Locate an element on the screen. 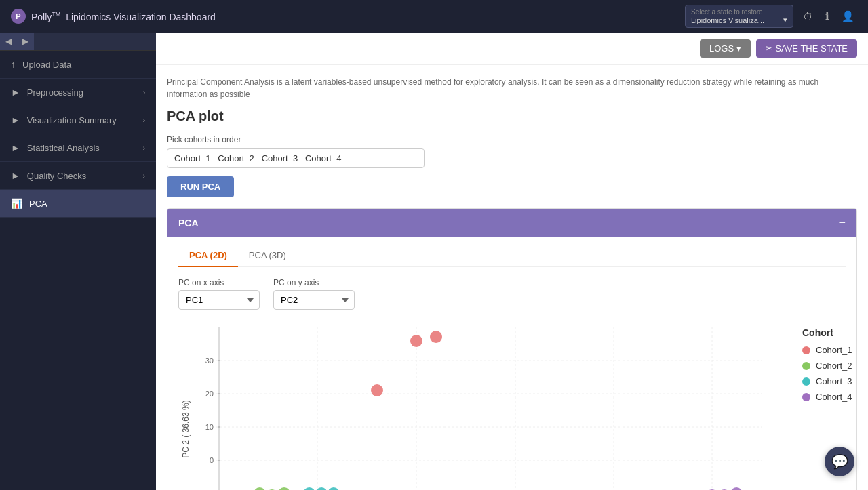 The height and width of the screenshot is (490, 868). sidebar-label-pca: PCA is located at coordinates (38, 203).